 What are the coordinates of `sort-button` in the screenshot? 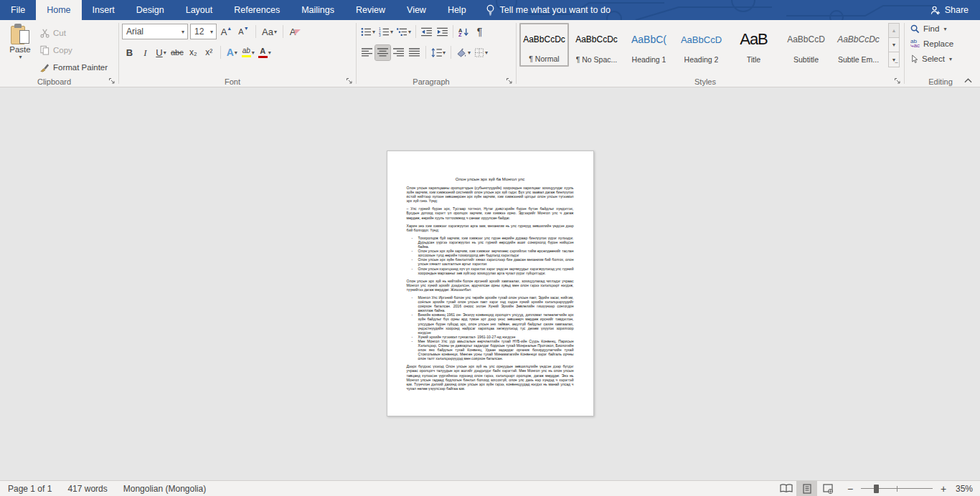 It's located at (463, 32).